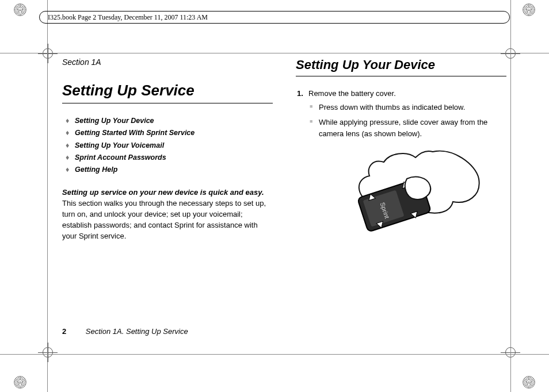  I want to click on intro-rest: This section walks you through the neces…, so click(164, 220).